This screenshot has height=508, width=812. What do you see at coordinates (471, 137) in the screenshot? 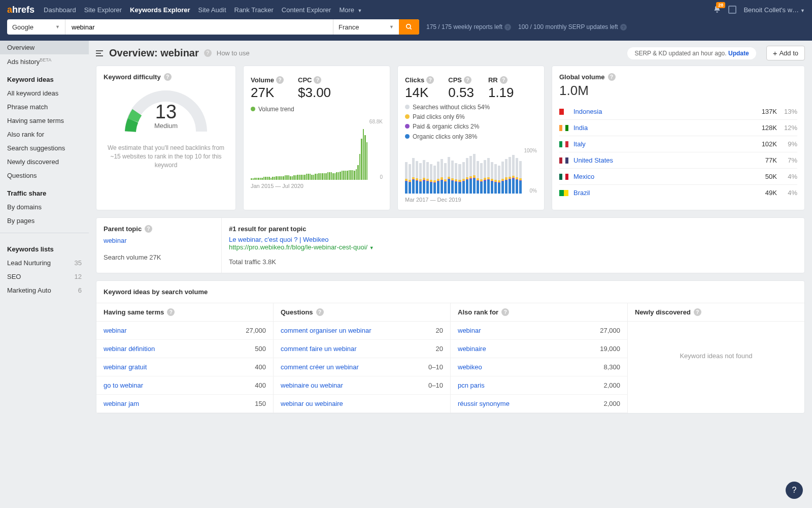
I see `legend-item: Organic clicks only 38%` at bounding box center [471, 137].